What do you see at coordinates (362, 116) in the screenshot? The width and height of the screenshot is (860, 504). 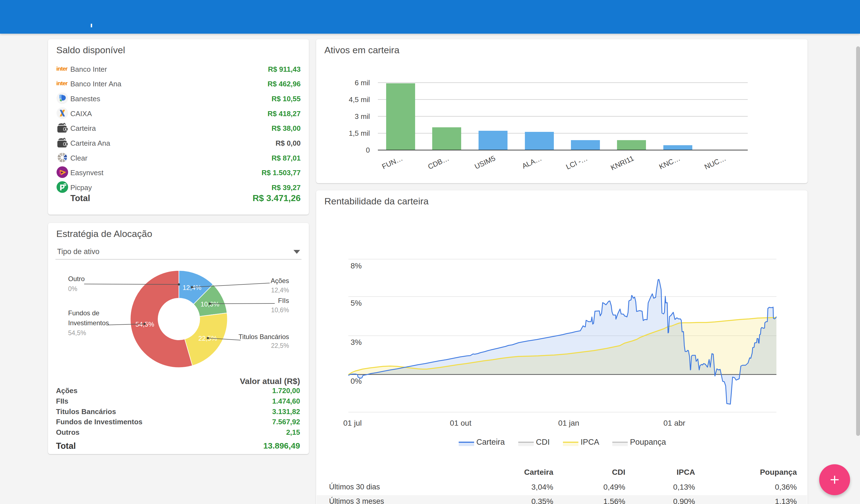 I see `svg-text: 3 mil` at bounding box center [362, 116].